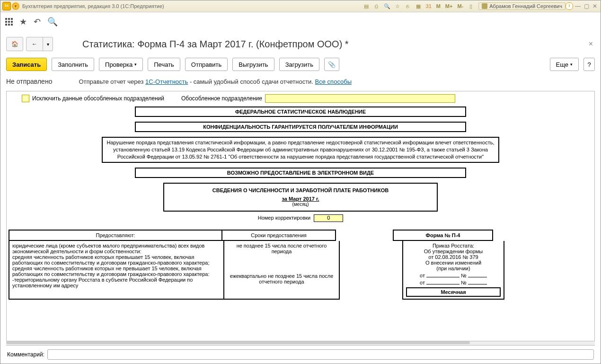 This screenshot has height=364, width=601. I want to click on separate-label: Обособленное подразделение, so click(221, 98).